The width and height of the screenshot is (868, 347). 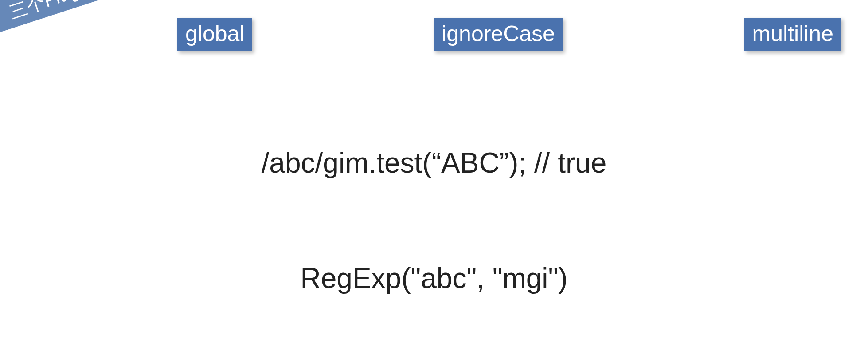 I want to click on code-example-literal: /abc/gim.test(“ABC”); // true, so click(x=434, y=163).